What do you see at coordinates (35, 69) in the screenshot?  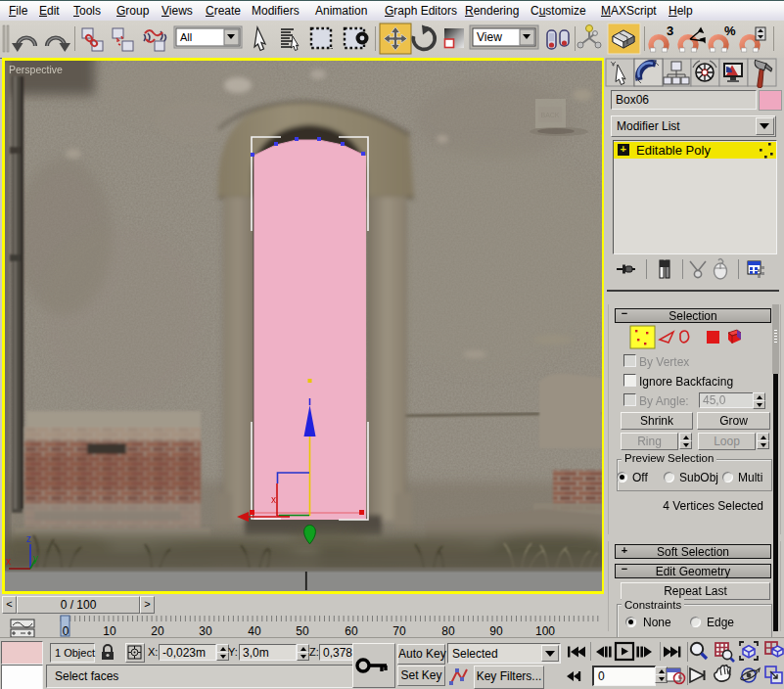 I see `svg-text: Perspective` at bounding box center [35, 69].